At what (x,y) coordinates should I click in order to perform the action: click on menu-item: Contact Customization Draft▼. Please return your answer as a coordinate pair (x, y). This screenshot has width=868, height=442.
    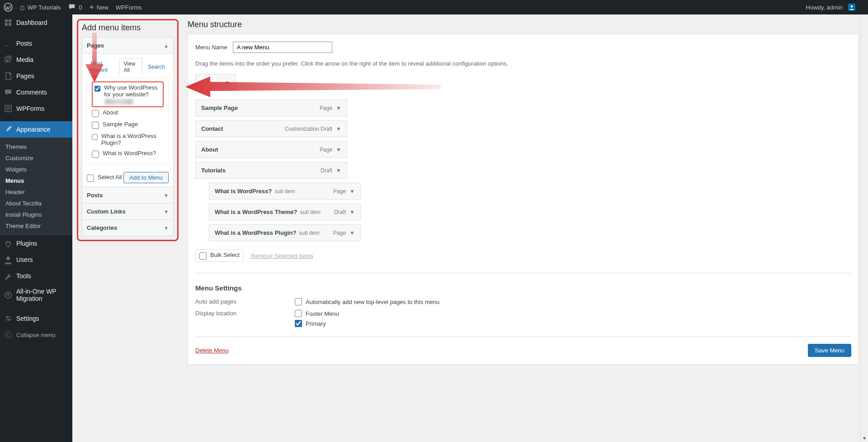
    Looking at the image, I should click on (271, 128).